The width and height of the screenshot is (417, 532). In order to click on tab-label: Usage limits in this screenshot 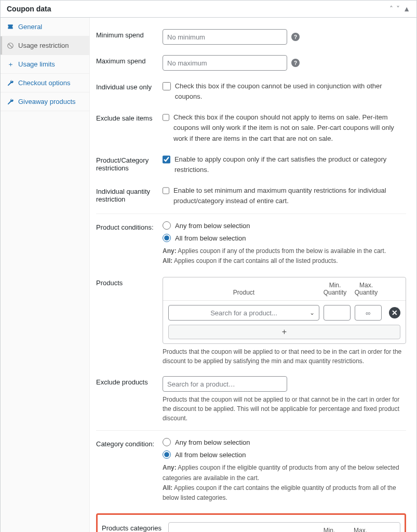, I will do `click(36, 64)`.